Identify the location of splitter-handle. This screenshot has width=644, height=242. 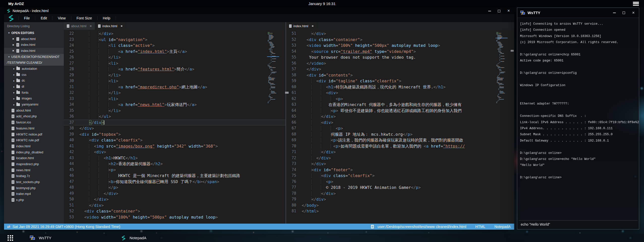
(287, 93).